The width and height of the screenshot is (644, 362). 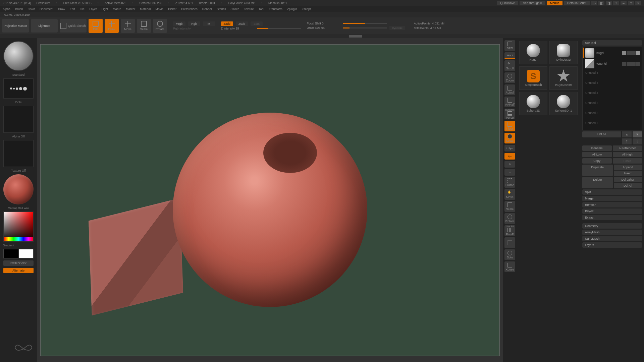 I want to click on alpha-slot, so click(x=18, y=119).